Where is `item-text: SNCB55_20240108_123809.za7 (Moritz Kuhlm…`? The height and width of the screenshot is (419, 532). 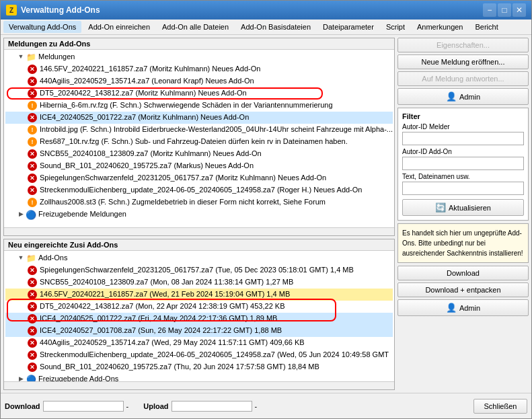
item-text: SNCB55_20240108_123809.za7 (Moritz Kuhlm… is located at coordinates (151, 153).